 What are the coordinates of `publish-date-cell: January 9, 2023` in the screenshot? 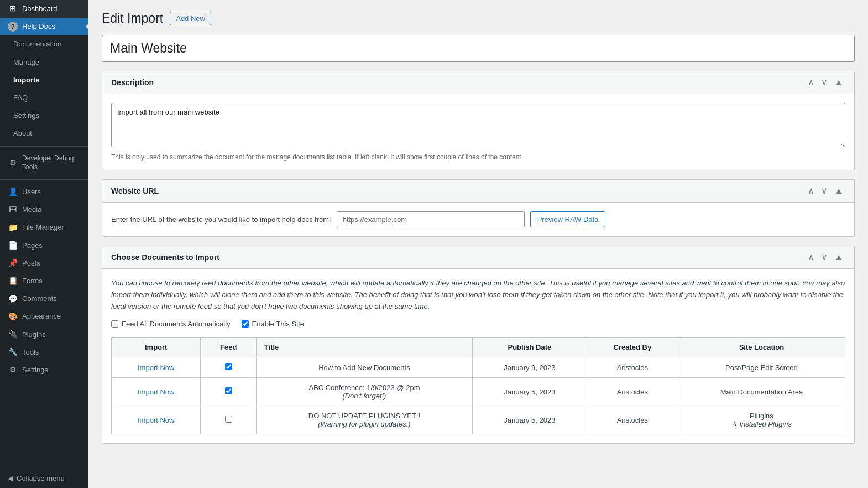 It's located at (530, 367).